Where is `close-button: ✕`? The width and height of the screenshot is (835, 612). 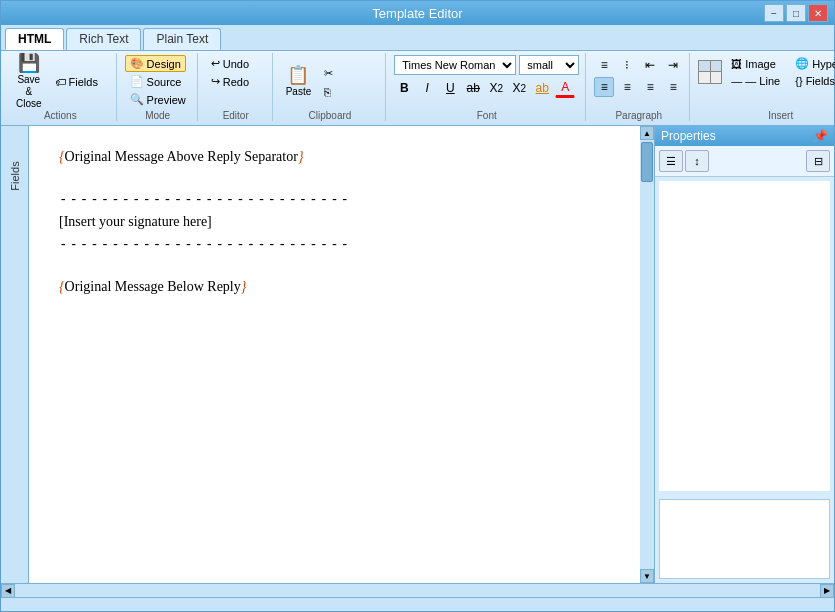
close-button: ✕ is located at coordinates (818, 13).